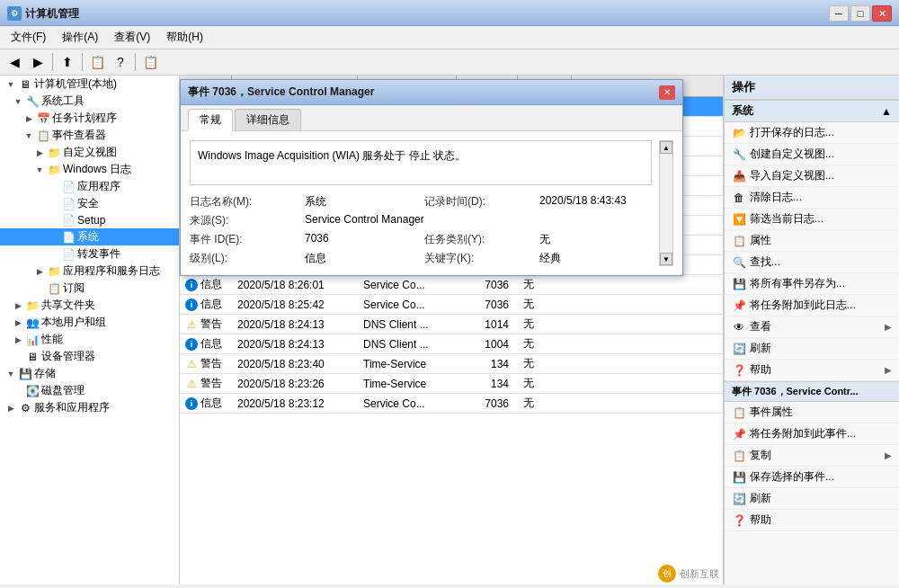 The image size is (899, 588). Describe the element at coordinates (812, 133) in the screenshot. I see `action-item: 📂 打开保存的日志...` at that location.